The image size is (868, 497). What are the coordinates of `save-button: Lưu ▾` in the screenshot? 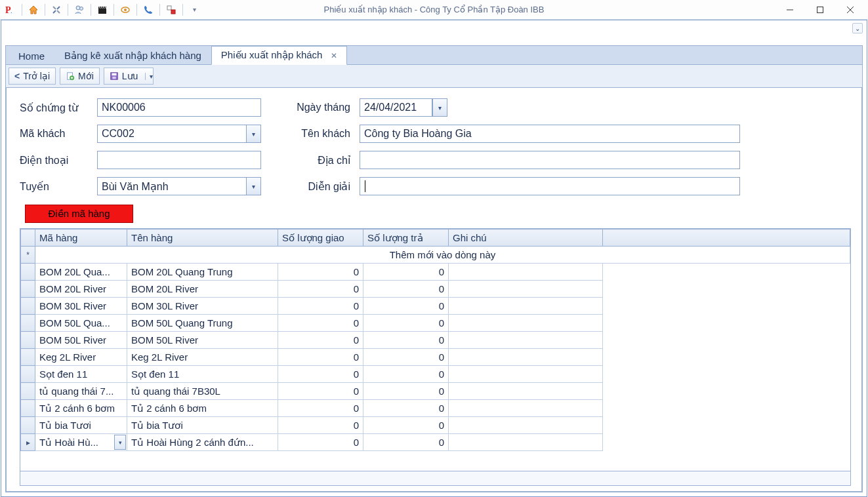 It's located at (129, 76).